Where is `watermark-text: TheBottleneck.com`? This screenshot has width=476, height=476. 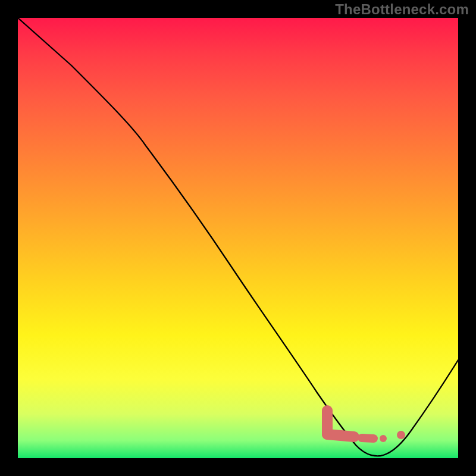
watermark-text: TheBottleneck.com is located at coordinates (402, 10).